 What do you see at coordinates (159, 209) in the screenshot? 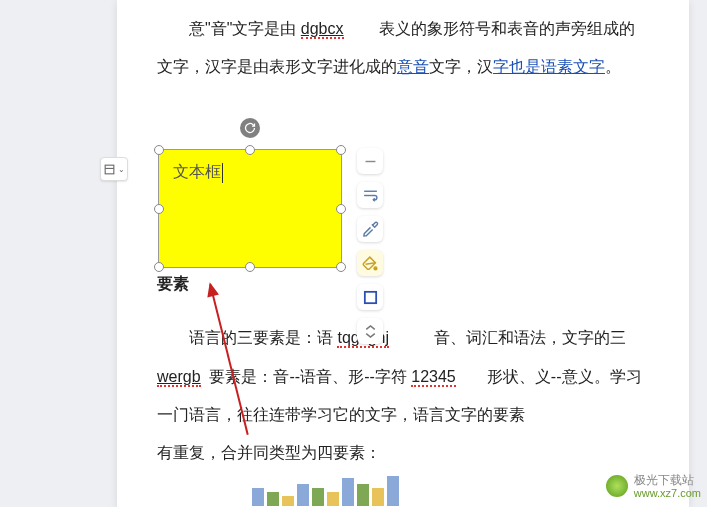
I see `resize-handle-l` at bounding box center [159, 209].